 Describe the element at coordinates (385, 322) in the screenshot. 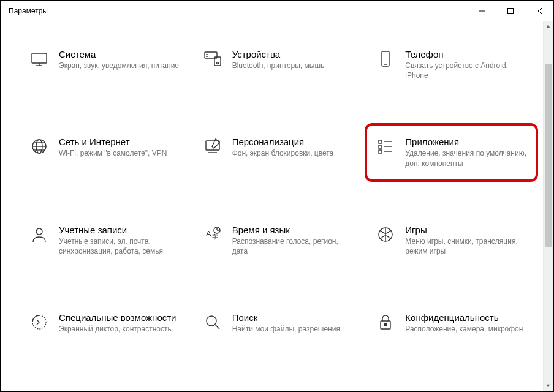

I see `privacy-icon` at that location.